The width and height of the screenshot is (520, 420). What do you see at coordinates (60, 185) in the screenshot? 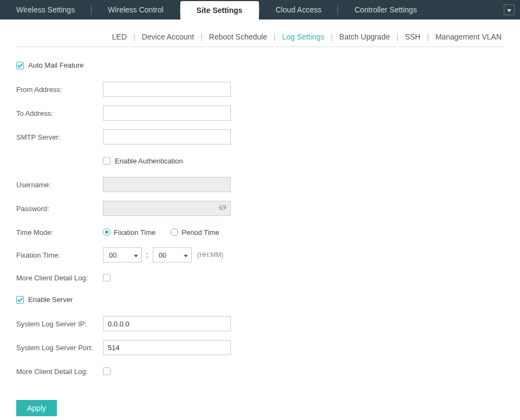
I see `username-label: Username:` at bounding box center [60, 185].